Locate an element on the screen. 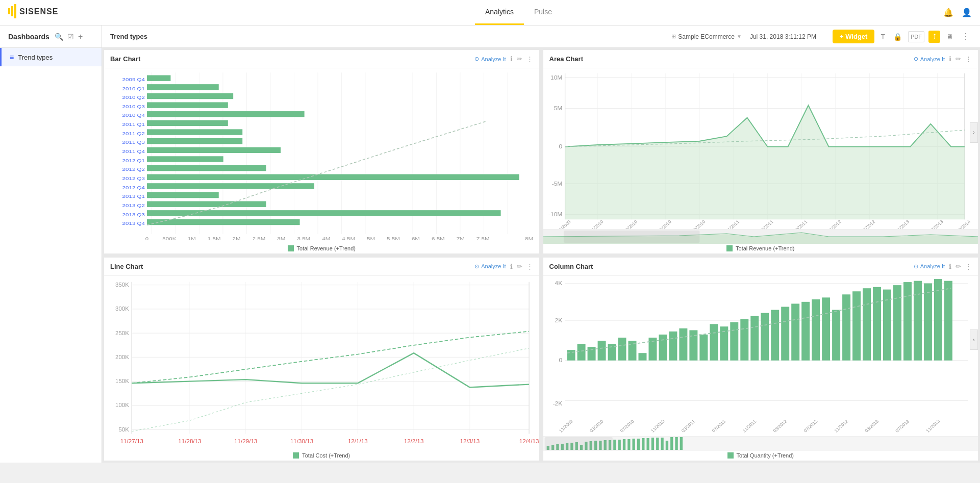 This screenshot has width=980, height=483. add-icon: + is located at coordinates (81, 37).